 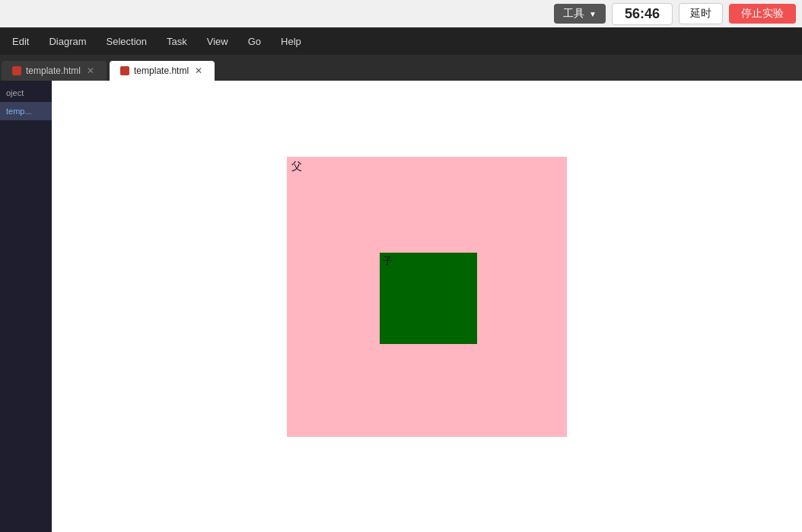 What do you see at coordinates (574, 14) in the screenshot?
I see `tools-label: 工具` at bounding box center [574, 14].